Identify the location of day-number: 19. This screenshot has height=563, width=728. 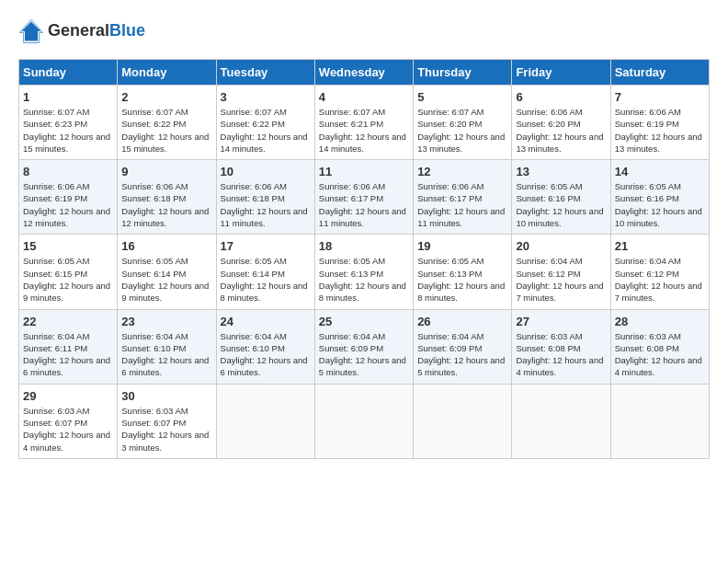
(462, 247).